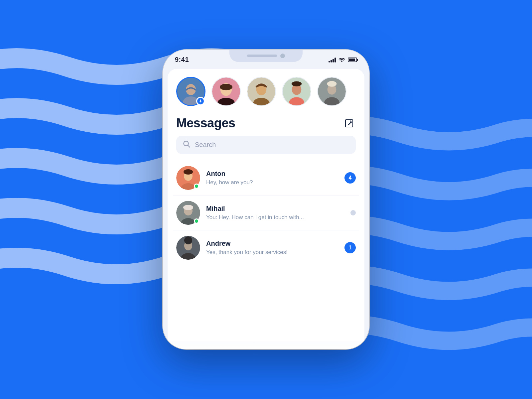  I want to click on message-content-andrew: Andrew Yes, thank you for your services!, so click(272, 248).